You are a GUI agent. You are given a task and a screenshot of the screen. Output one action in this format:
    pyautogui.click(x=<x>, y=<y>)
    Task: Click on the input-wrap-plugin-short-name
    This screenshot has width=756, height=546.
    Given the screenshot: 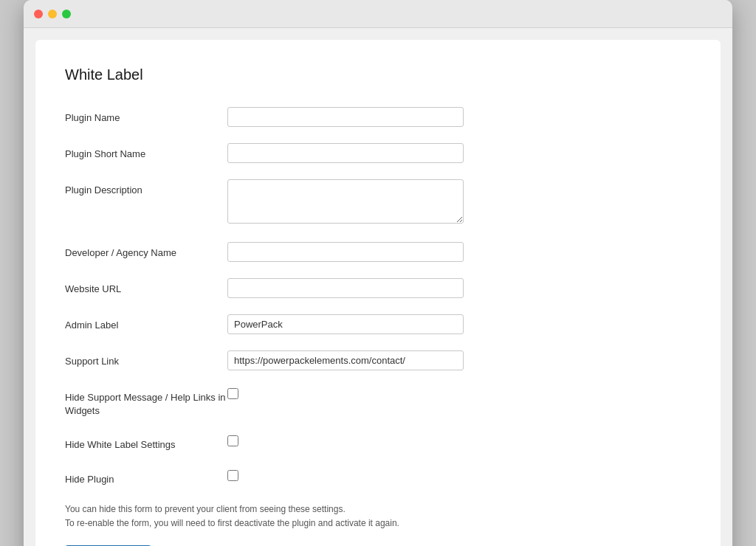 What is the action you would take?
    pyautogui.click(x=346, y=153)
    